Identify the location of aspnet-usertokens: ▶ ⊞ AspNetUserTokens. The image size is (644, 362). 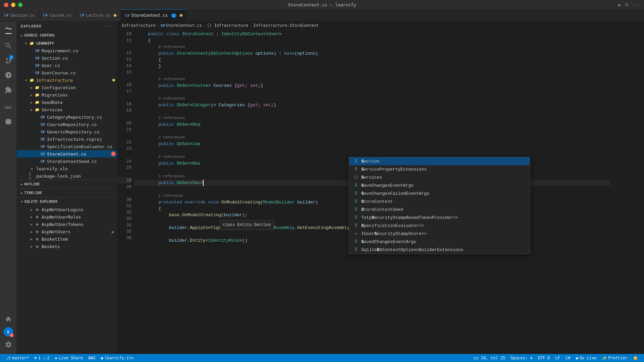
(67, 224).